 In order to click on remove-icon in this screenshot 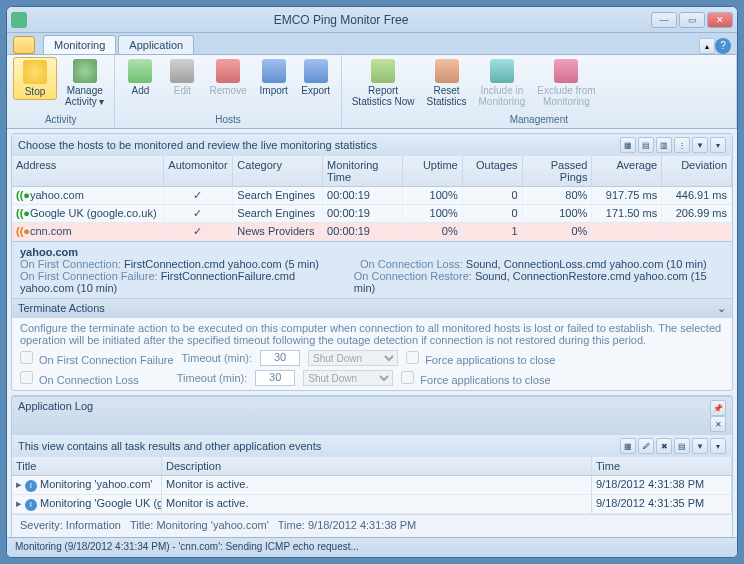, I will do `click(228, 71)`.